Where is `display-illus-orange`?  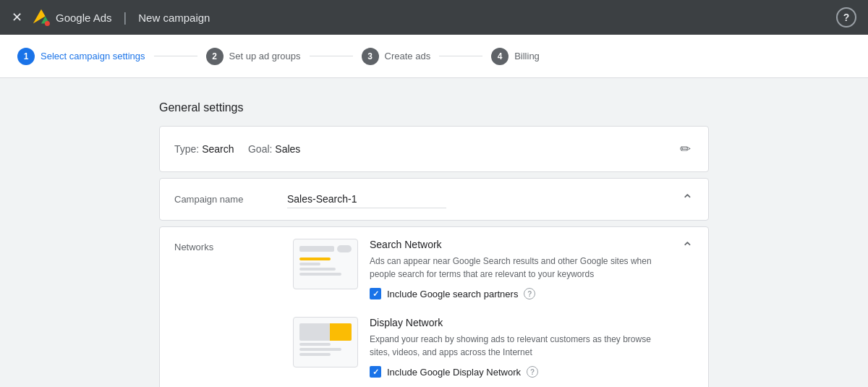 display-illus-orange is located at coordinates (341, 332).